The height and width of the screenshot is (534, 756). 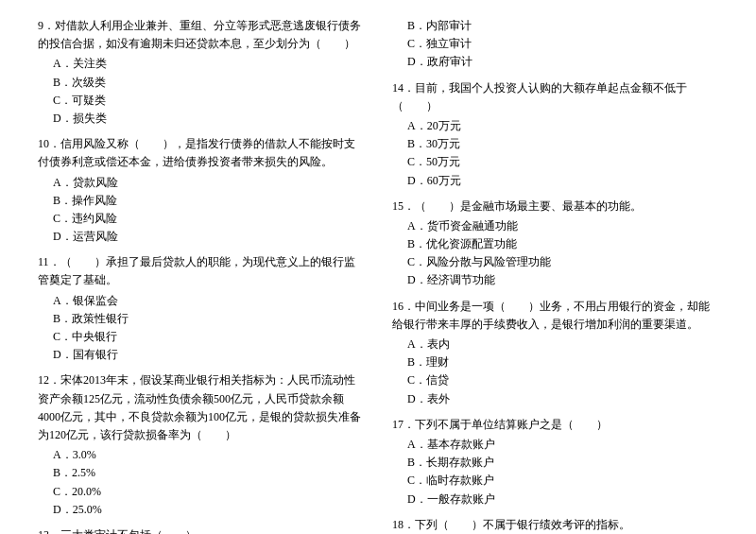 I want to click on q11-text: 11．（ ）承担了最后贷款人的职能，为现代意义上的银行监管奠定了基础。, so click(x=200, y=271).